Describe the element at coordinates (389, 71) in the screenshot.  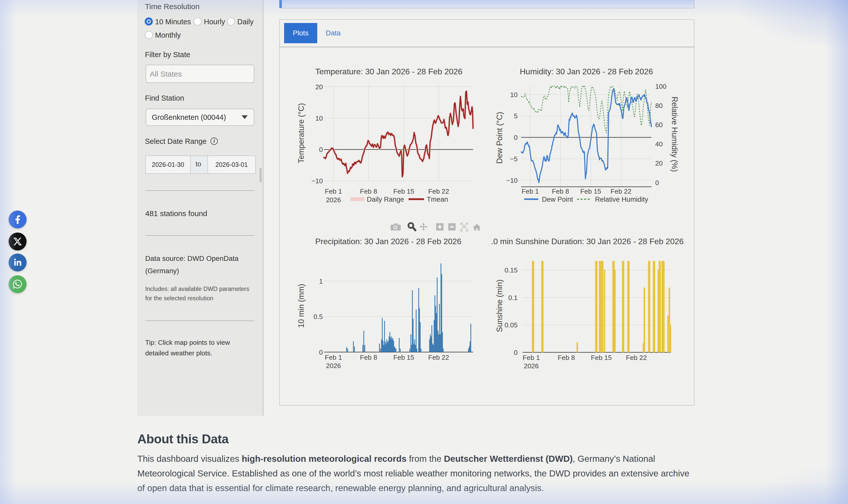
I see `svg-text:Temperature: 30 Jan 2026 - 28: Temperature: 30 Jan 2026 - 28 Feb 2026` at that location.